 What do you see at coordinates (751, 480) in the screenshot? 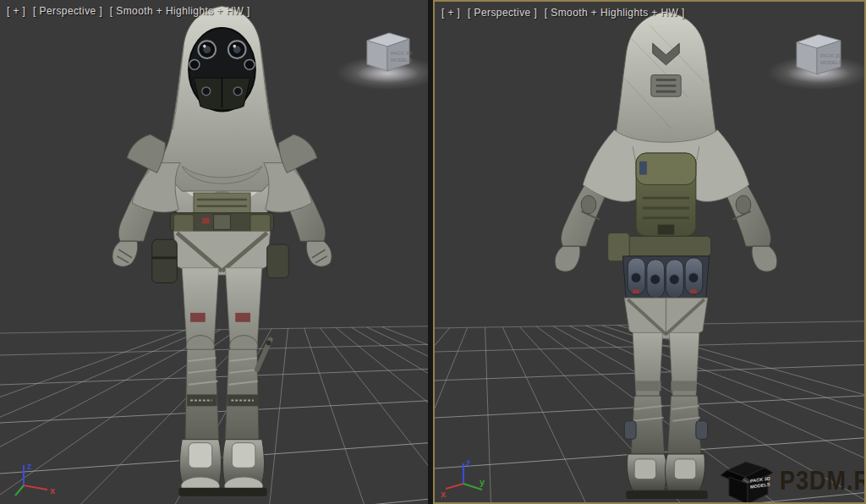
I see `box-logo-icon: PACK 3D MODELS` at bounding box center [751, 480].